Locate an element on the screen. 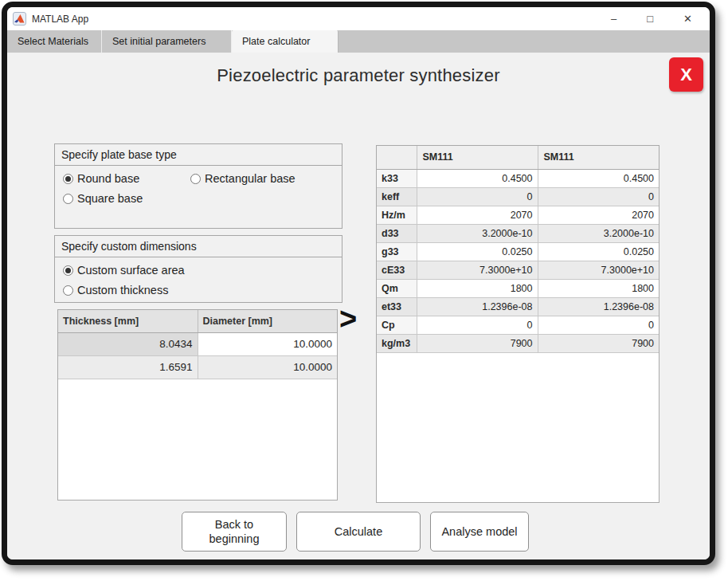  cell-diameter-1: 10.0000 is located at coordinates (268, 367).